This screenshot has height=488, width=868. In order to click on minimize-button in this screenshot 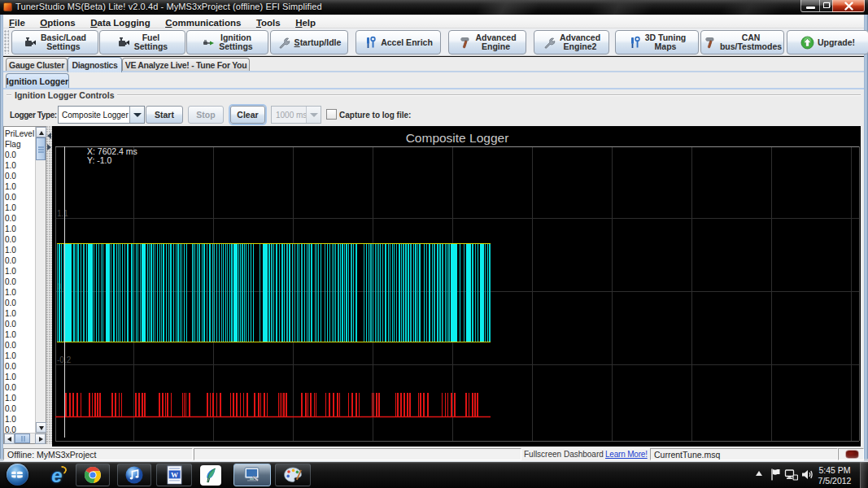, I will do `click(810, 7)`.